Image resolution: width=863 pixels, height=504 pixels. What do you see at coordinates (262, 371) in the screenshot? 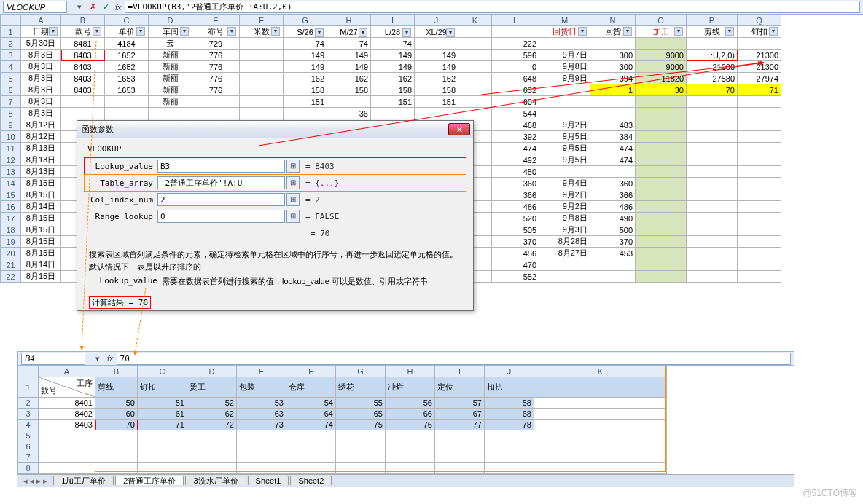
I see `col-header: E` at bounding box center [262, 371].